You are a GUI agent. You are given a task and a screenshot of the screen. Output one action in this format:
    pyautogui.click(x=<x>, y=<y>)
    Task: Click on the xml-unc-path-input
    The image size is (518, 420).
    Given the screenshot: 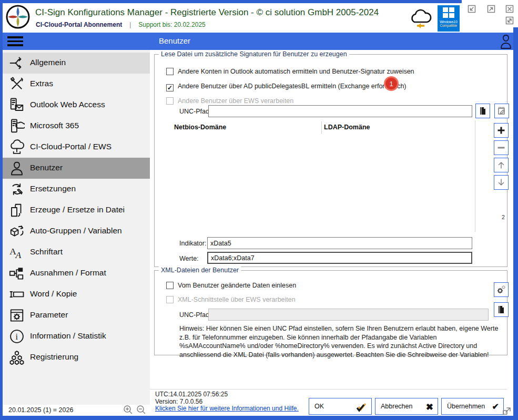 What is the action you would take?
    pyautogui.click(x=348, y=314)
    